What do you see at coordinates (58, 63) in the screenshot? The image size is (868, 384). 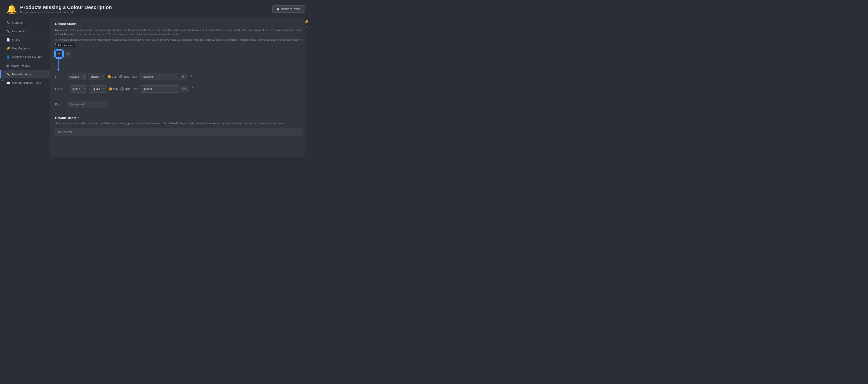 I see `blue-arrow-indicator` at bounding box center [58, 63].